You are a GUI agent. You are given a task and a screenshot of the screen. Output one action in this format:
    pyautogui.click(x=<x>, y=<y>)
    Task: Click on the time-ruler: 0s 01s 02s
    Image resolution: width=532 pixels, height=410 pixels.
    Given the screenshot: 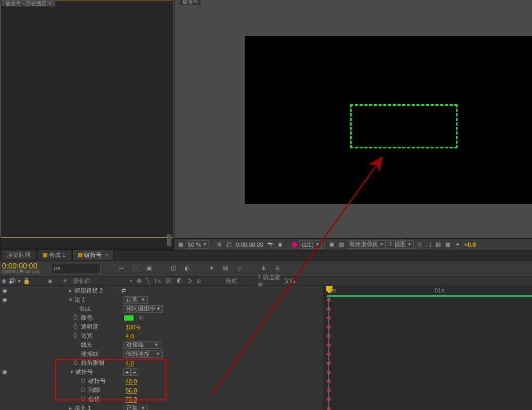 What is the action you would take?
    pyautogui.click(x=428, y=291)
    